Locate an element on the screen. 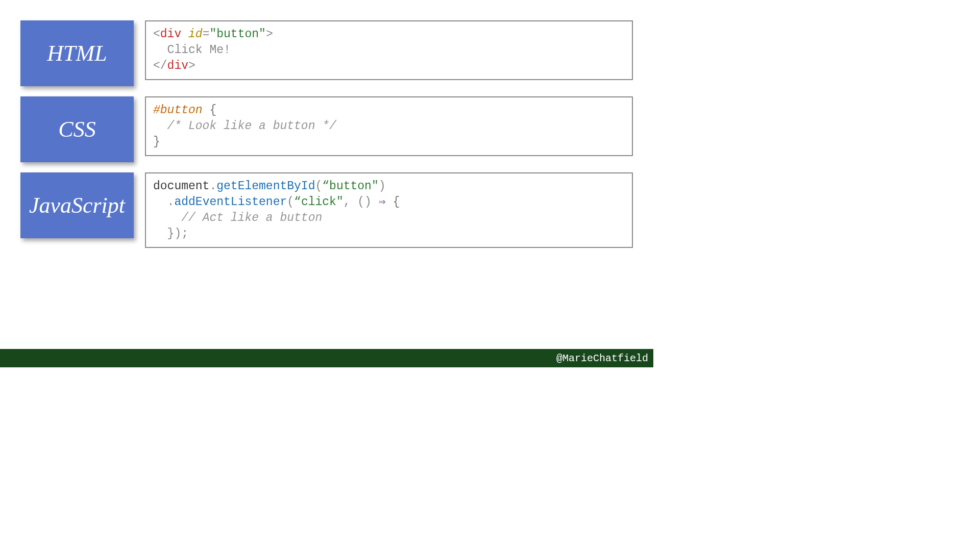  code-js: document.getElementById(“button") .addEv… is located at coordinates (389, 210).